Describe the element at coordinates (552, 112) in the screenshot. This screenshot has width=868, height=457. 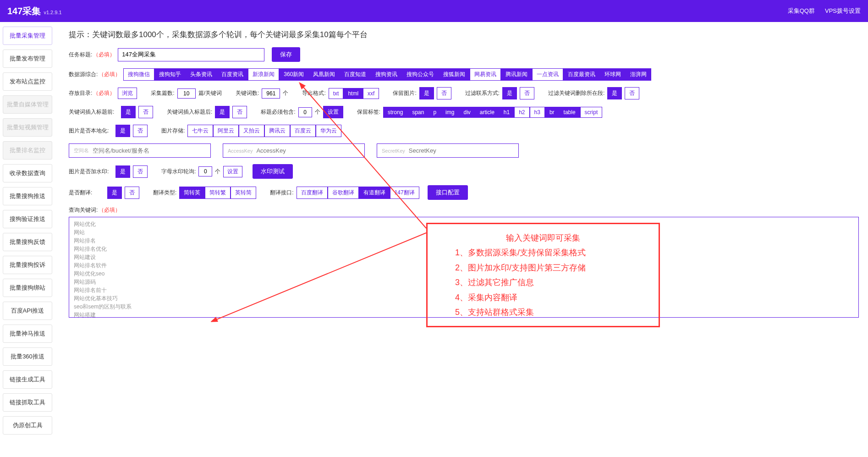
I see `keep-tag-9: br` at that location.